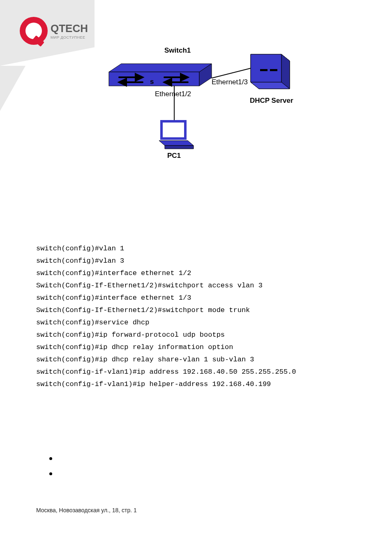  What do you see at coordinates (272, 100) in the screenshot?
I see `server-label: DHCP Server` at bounding box center [272, 100].